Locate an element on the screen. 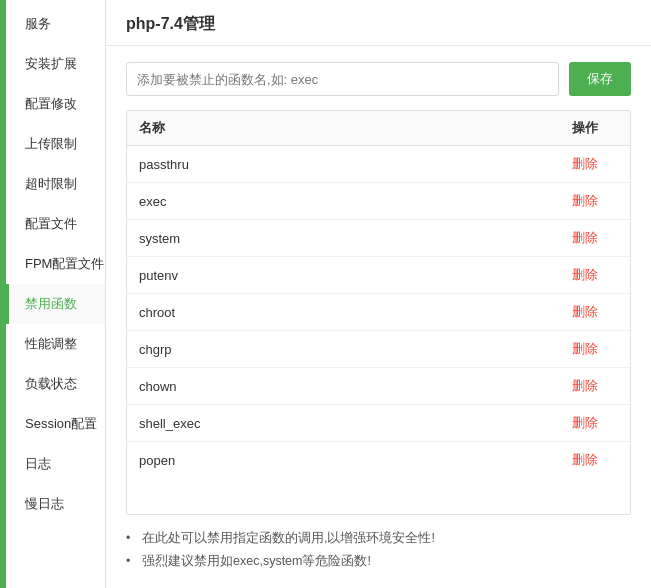  table-row: chroot删除 is located at coordinates (378, 312).